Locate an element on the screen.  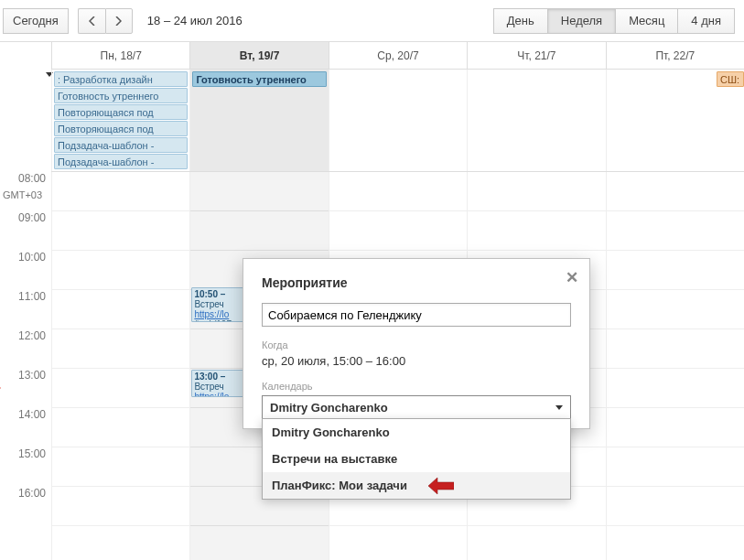
close-icon: ✕ is located at coordinates (572, 278).